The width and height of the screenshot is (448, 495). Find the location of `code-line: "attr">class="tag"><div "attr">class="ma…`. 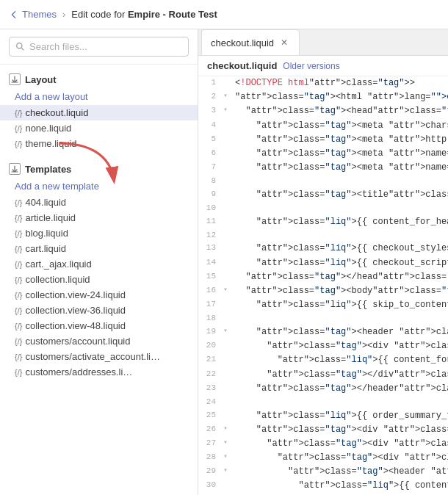

code-line: "attr">class="tag"><div "attr">class="ma… is located at coordinates (339, 458).